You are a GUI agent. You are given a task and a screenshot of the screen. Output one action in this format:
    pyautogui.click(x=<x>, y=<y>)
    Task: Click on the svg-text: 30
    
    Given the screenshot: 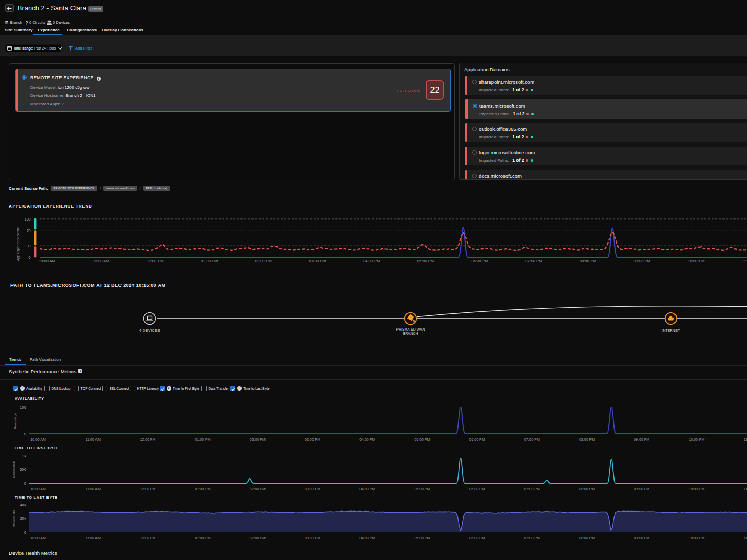 What is the action you would take?
    pyautogui.click(x=29, y=246)
    